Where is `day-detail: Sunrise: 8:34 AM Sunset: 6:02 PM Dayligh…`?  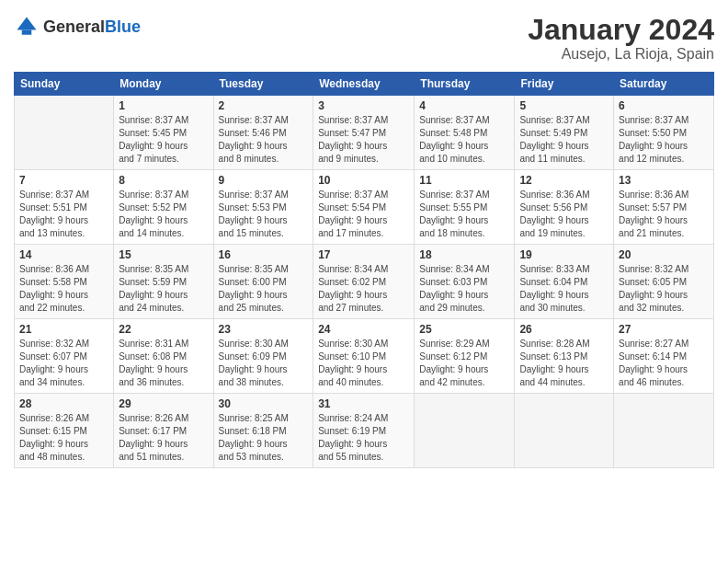
day-detail: Sunrise: 8:34 AM Sunset: 6:02 PM Dayligh… is located at coordinates (364, 289).